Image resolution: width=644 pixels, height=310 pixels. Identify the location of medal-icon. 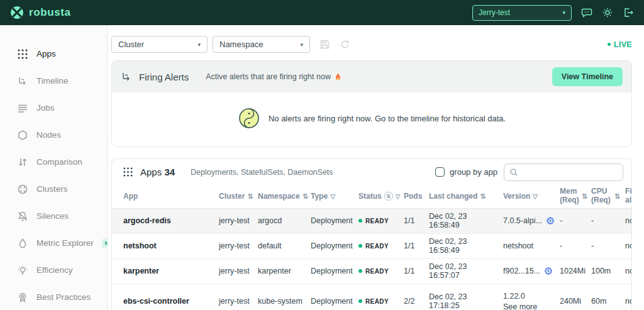
(23, 297).